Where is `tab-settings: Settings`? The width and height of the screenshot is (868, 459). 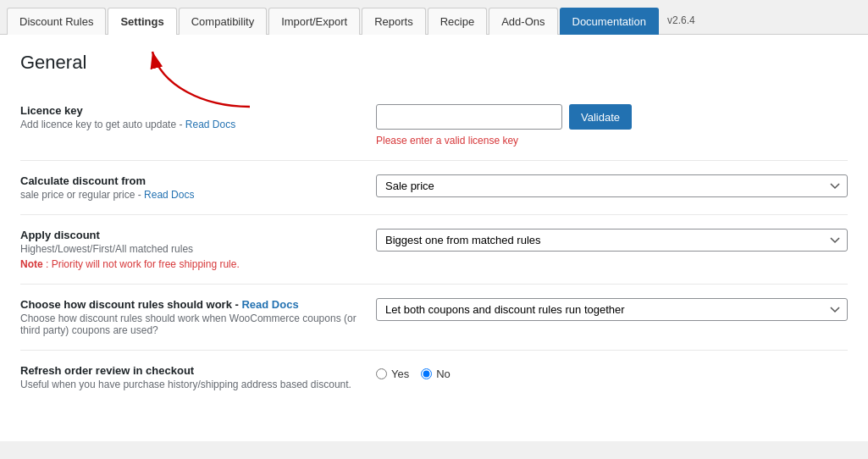
tab-settings: Settings is located at coordinates (142, 21).